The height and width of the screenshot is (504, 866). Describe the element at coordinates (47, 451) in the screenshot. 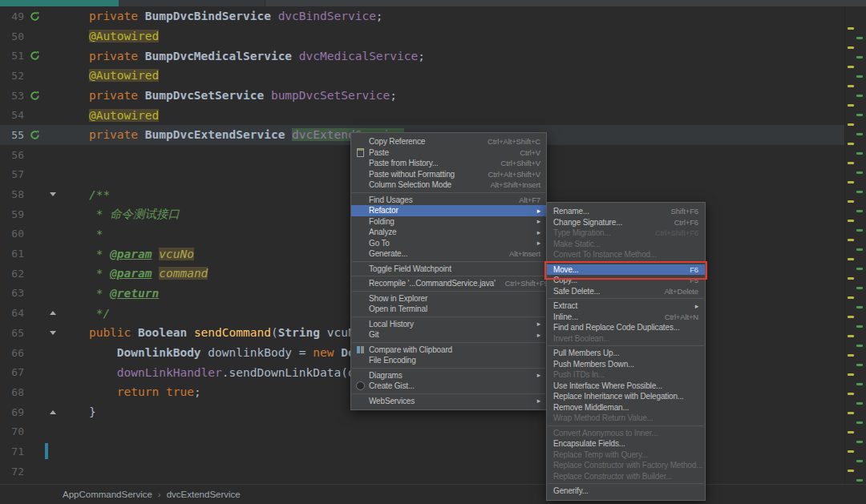

I see `vcs-change-marker` at that location.